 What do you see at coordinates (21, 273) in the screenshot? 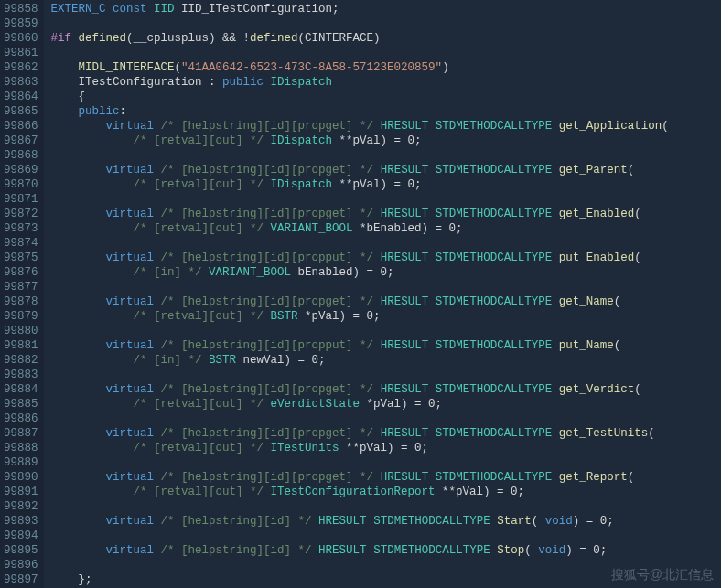
I see `line-number: 99876` at bounding box center [21, 273].